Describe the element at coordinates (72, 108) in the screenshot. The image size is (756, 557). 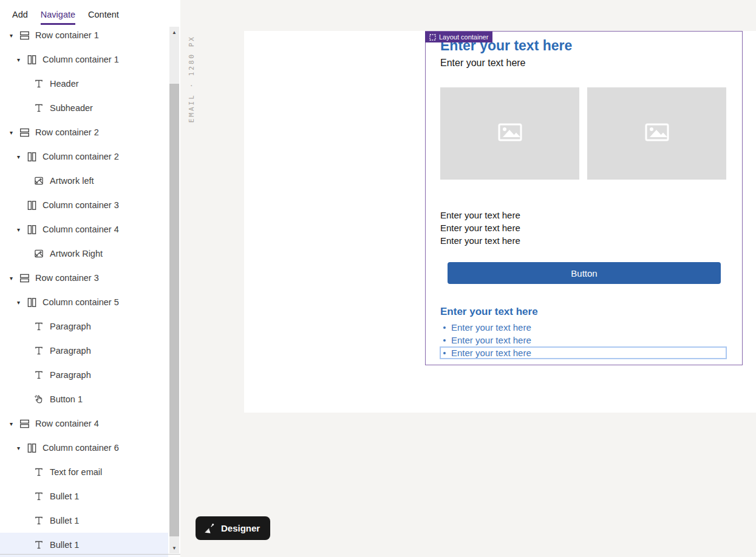
I see `tree-item-label: Subheader` at that location.